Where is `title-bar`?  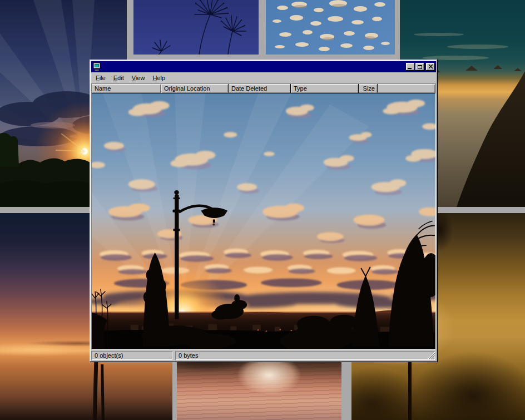
title-bar is located at coordinates (264, 67).